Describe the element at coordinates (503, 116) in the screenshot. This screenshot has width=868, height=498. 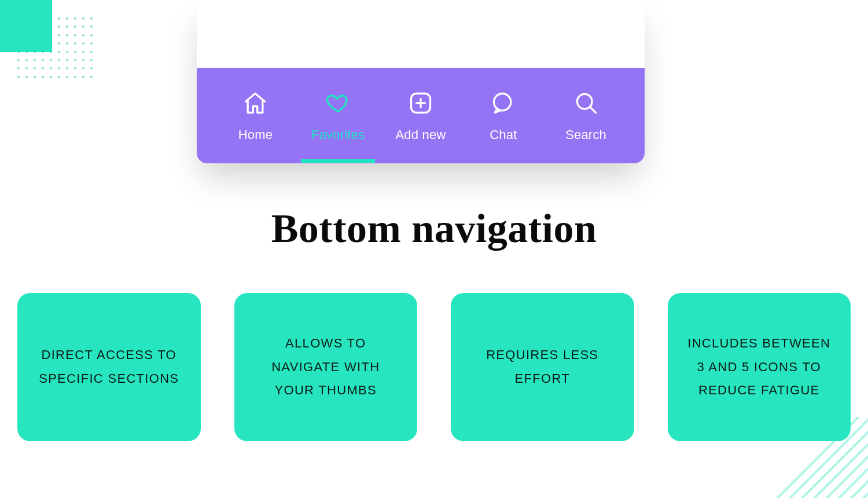
I see `nav-item-chat: Chat` at that location.